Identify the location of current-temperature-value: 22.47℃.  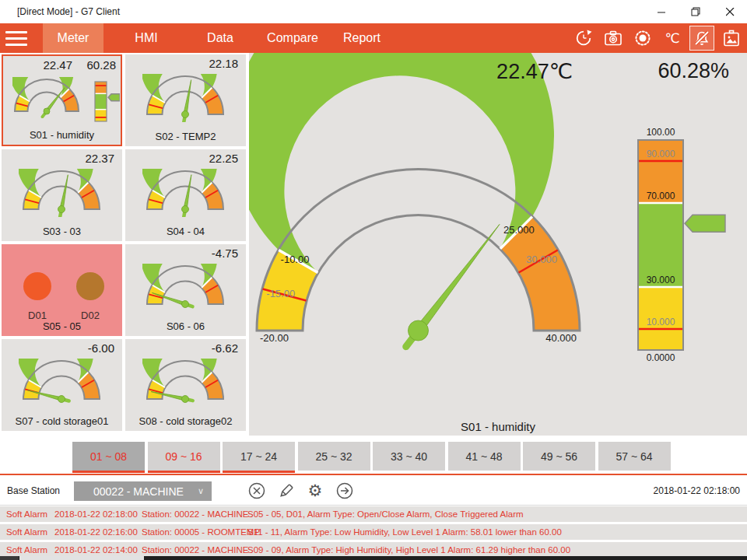
(535, 72).